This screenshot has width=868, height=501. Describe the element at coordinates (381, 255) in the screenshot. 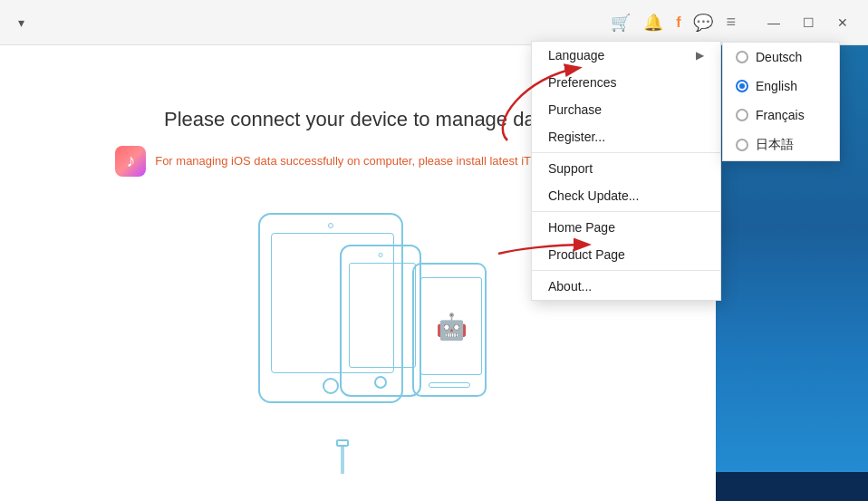

I see `iphone-camera` at that location.